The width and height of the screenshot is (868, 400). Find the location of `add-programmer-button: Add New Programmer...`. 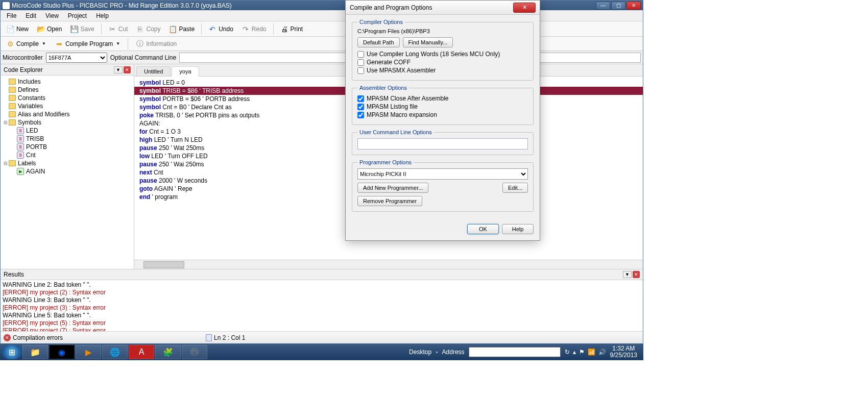

add-programmer-button: Add New Programmer... is located at coordinates (393, 188).